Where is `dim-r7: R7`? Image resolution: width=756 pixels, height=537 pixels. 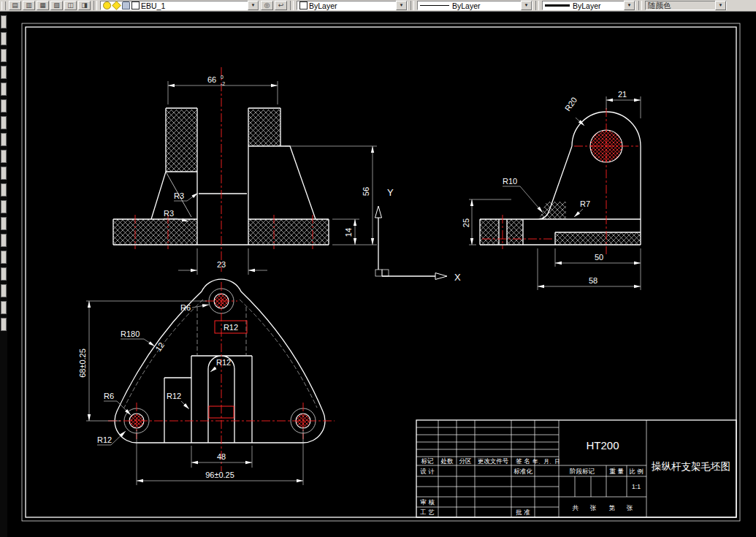
dim-r7: R7 is located at coordinates (585, 204).